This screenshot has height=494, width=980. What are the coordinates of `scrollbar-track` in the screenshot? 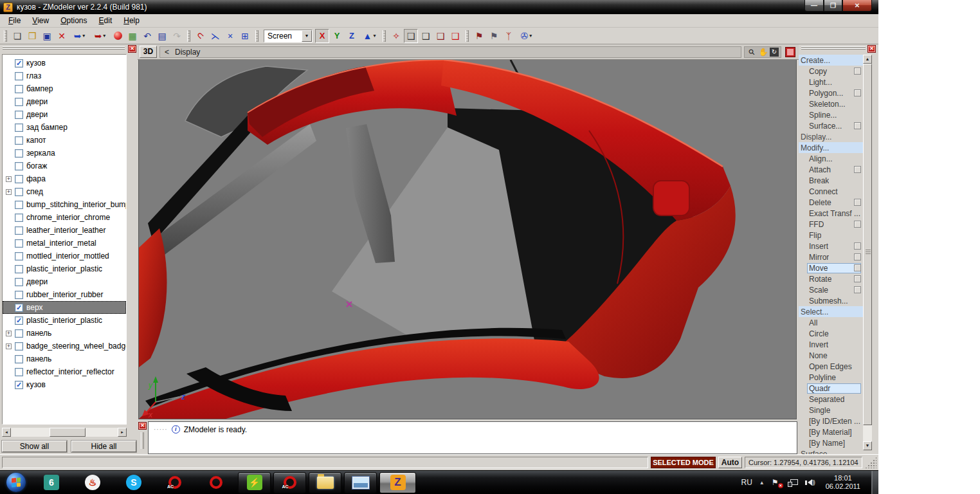 It's located at (64, 432).